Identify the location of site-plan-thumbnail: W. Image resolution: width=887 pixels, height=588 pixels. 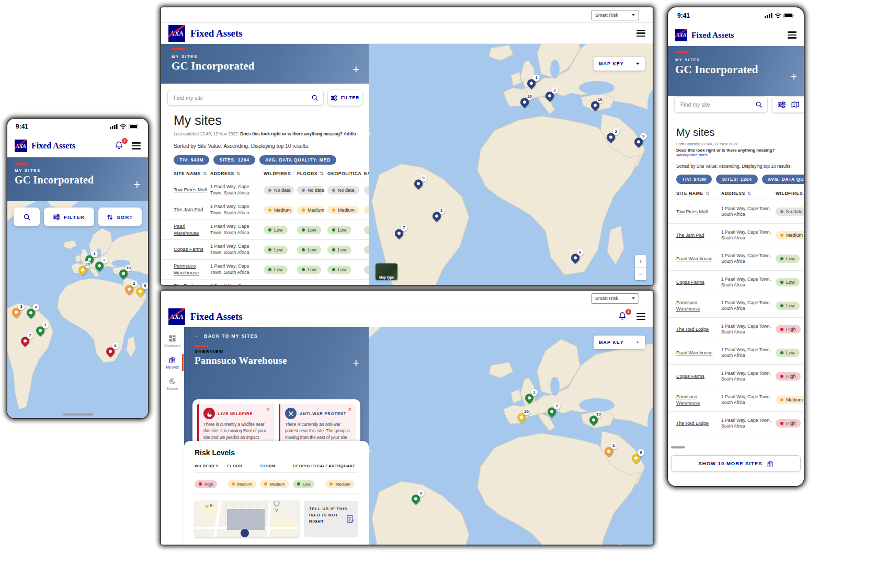
(247, 519).